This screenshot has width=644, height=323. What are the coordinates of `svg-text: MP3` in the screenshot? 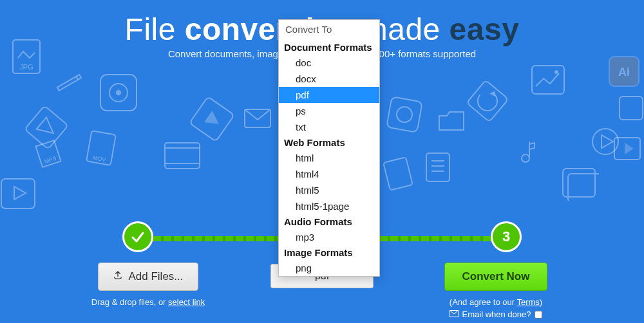 It's located at (50, 160).